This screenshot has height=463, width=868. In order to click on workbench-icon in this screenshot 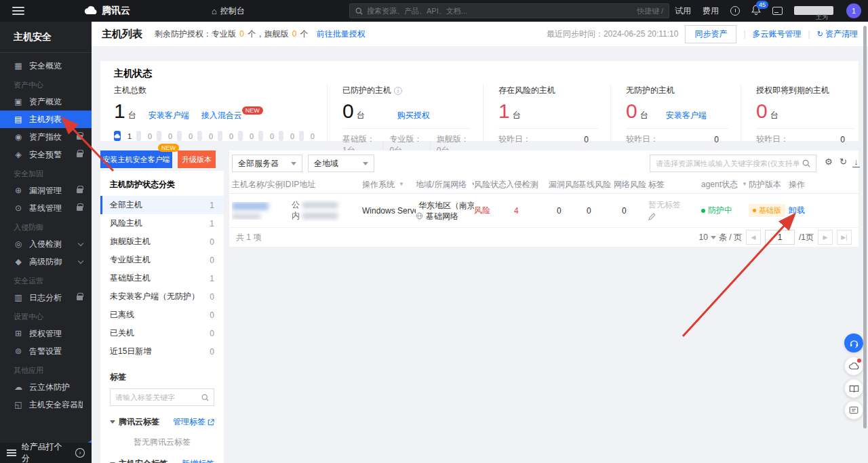, I will do `click(777, 11)`.